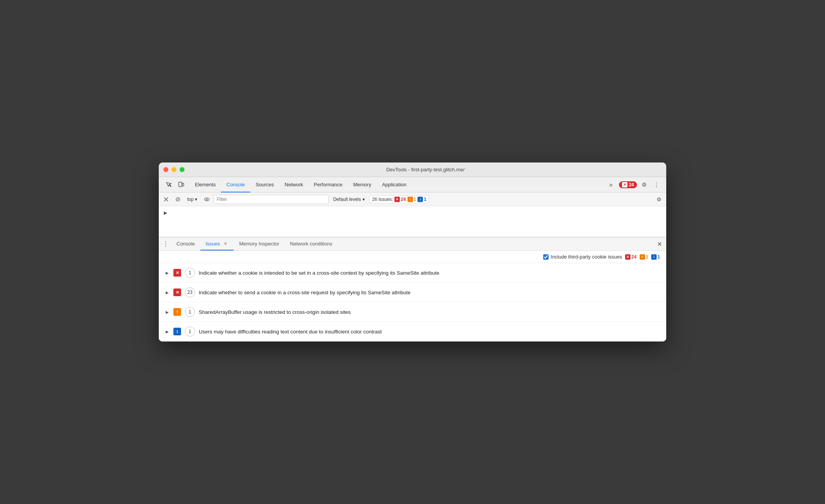 Image resolution: width=825 pixels, height=504 pixels. I want to click on issue-type-badge-warning: !, so click(177, 312).